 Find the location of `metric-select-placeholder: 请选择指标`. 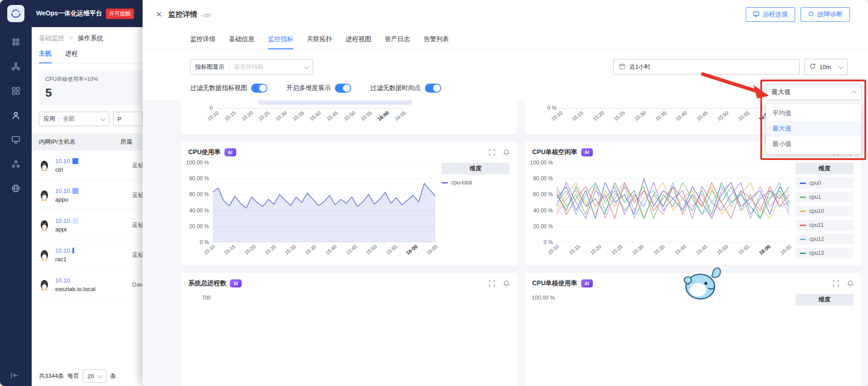

metric-select-placeholder: 请选择指标 is located at coordinates (267, 67).